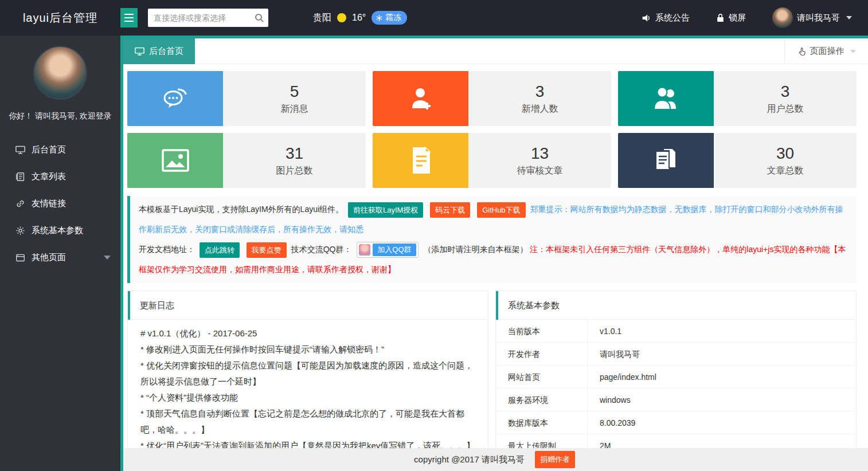 The width and height of the screenshot is (868, 471). I want to click on sidebar-item-links: 友情链接, so click(60, 204).